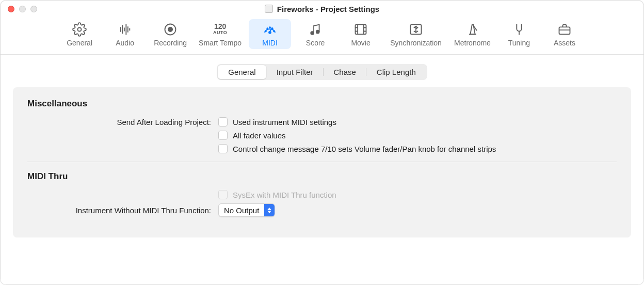 Image resolution: width=644 pixels, height=285 pixels. Describe the element at coordinates (328, 9) in the screenshot. I see `window-title: Fireworks - Project Settings` at that location.